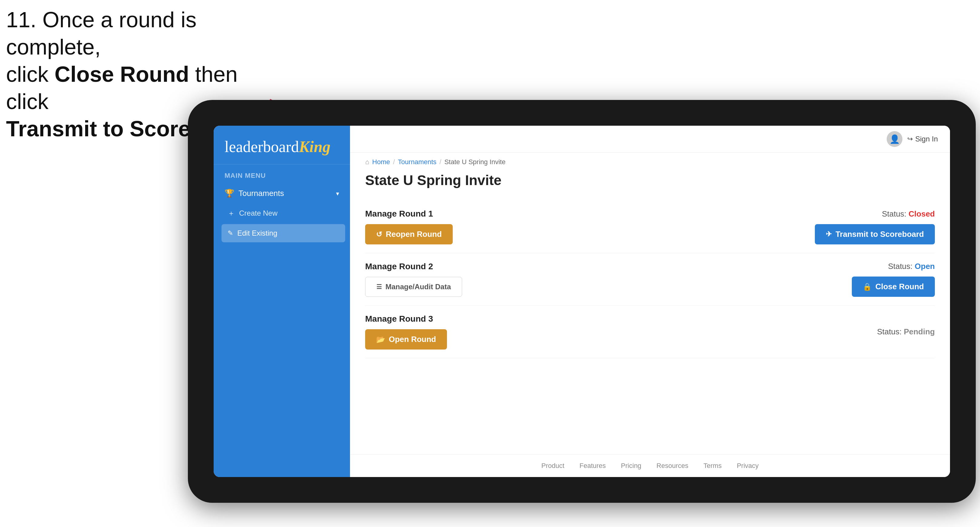 This screenshot has width=980, height=527. Describe the element at coordinates (925, 266) in the screenshot. I see `round-2-status-value: Open` at that location.